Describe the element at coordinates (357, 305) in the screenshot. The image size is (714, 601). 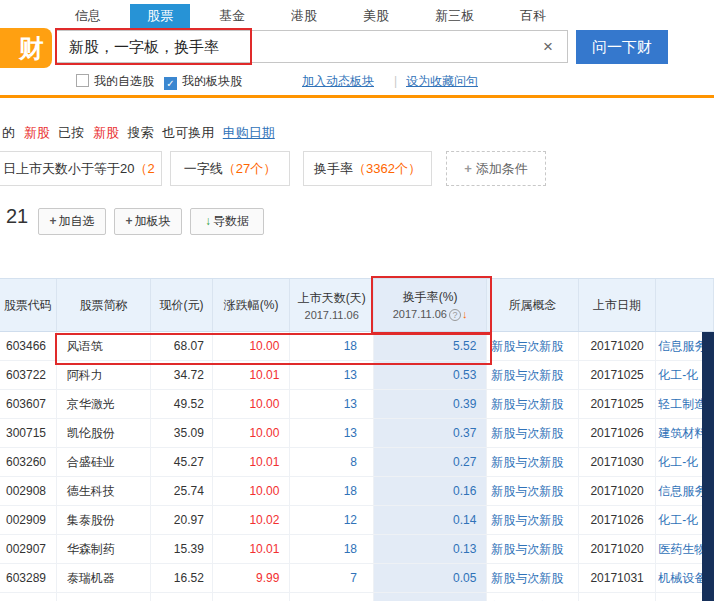
I see `table-header: 股票代码 股票简称 现价(元) 涨跌幅(%) 上市天数(天) 2017.11.0…` at that location.